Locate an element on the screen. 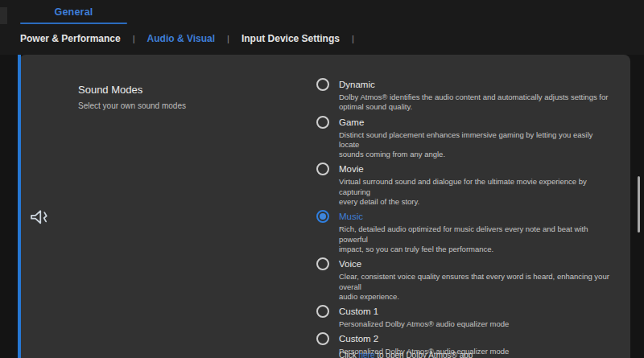 The width and height of the screenshot is (644, 358). option-description: Rich, detailed audio optimized for music… is located at coordinates (477, 240).